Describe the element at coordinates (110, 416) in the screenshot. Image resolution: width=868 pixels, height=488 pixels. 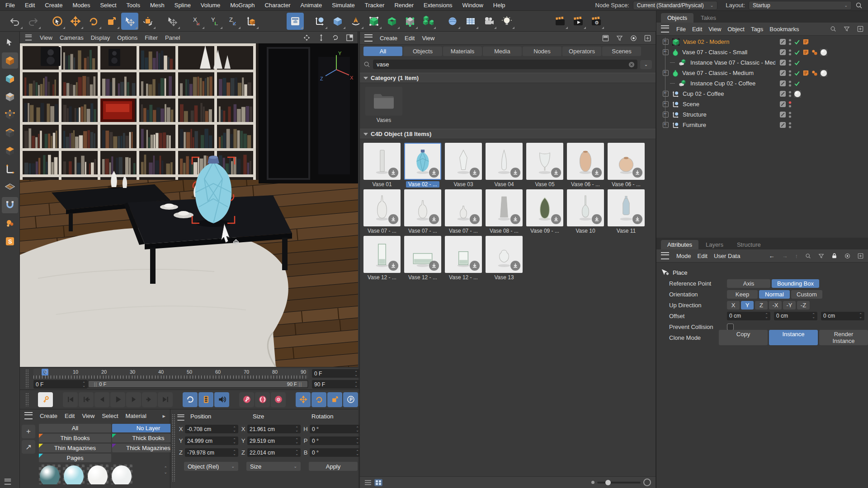
I see `material-menu-select: Select` at that location.